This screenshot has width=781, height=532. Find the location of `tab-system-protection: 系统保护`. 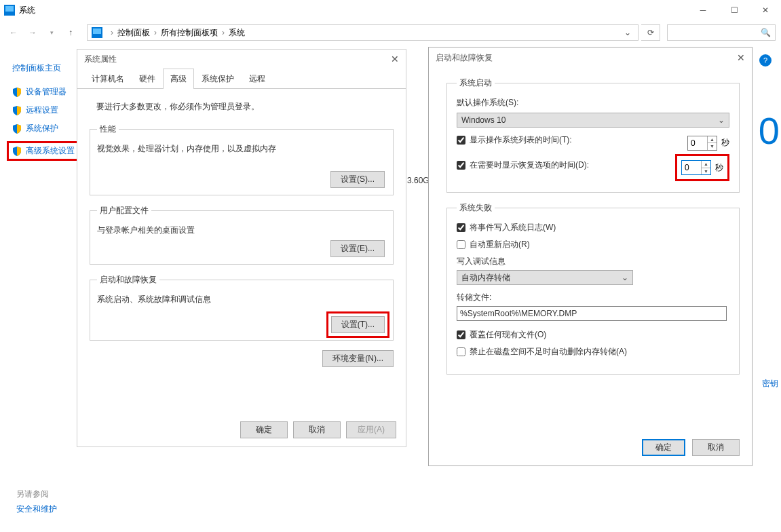

tab-system-protection: 系统保护 is located at coordinates (218, 79).